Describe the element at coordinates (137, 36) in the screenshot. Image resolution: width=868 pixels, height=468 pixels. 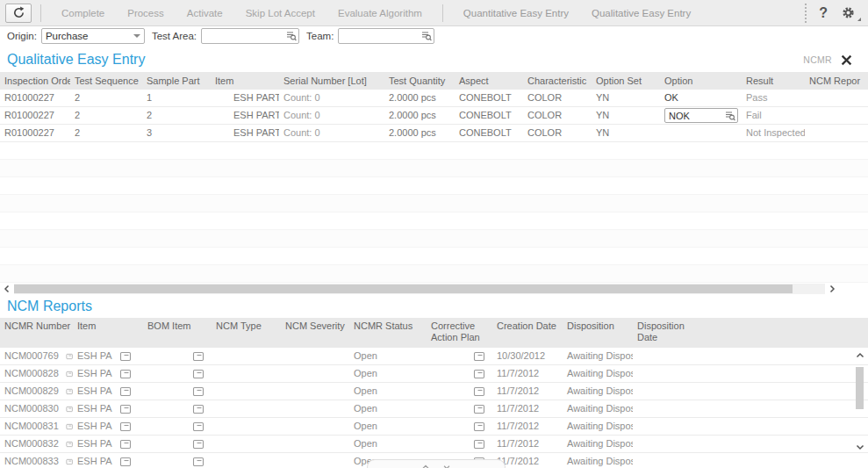
I see `chevron-down-icon` at that location.